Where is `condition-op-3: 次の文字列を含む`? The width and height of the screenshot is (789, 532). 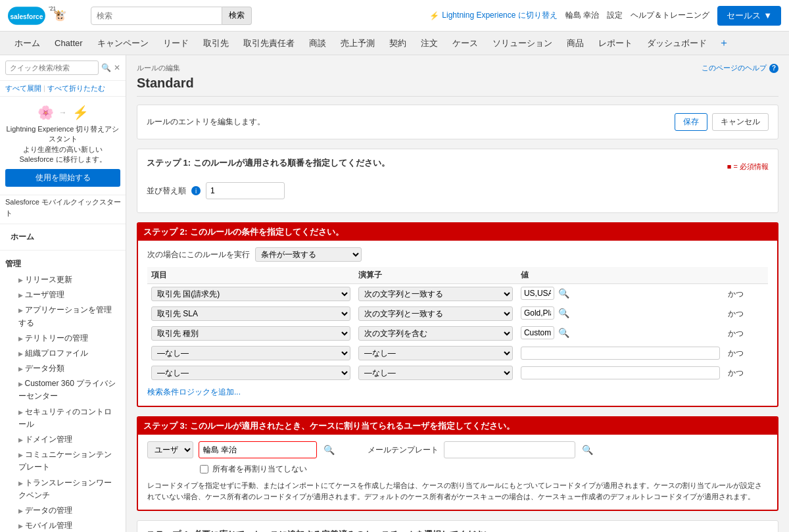 condition-op-3: 次の文字列を含む is located at coordinates (435, 333).